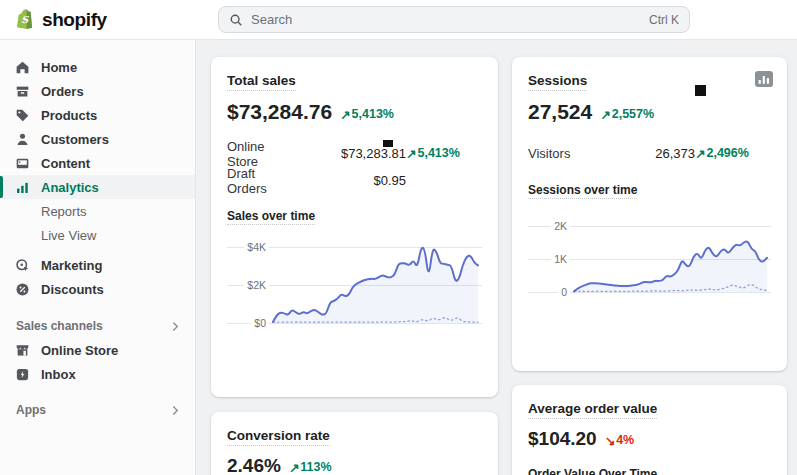  I want to click on online-store-icon, so click(22, 350).